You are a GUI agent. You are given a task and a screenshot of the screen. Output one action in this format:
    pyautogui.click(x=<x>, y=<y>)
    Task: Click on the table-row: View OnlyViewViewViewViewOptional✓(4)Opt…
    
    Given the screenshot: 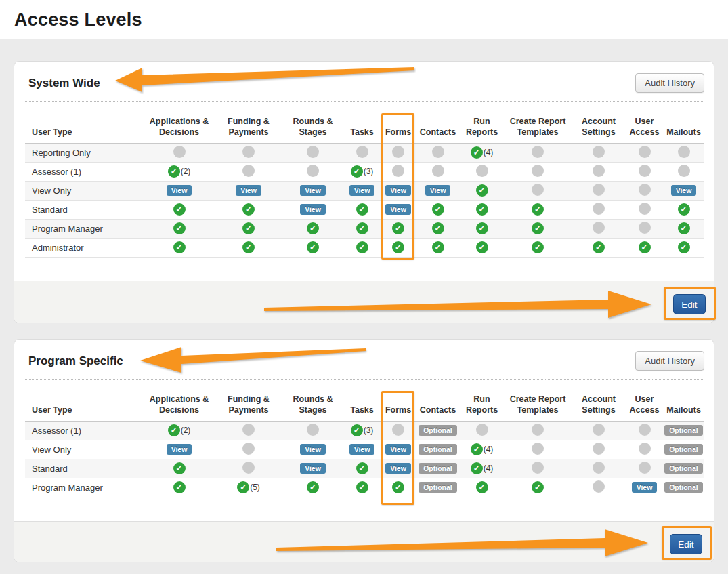 What is the action you would take?
    pyautogui.click(x=364, y=449)
    